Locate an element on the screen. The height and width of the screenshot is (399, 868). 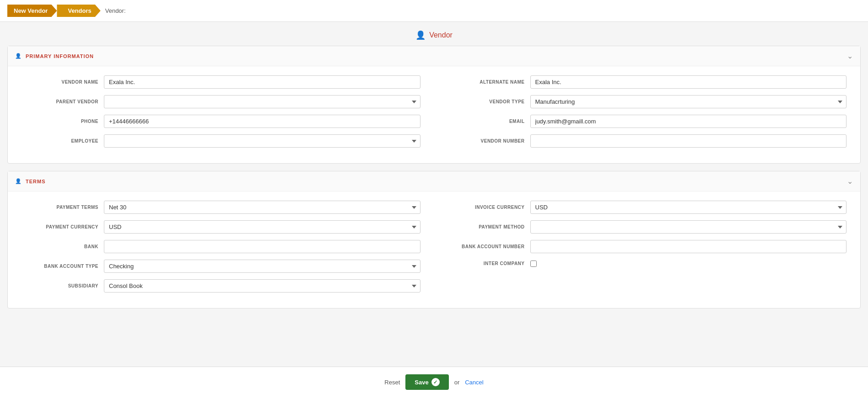
bank-account-type-label: BANK ACCOUNT TYPE is located at coordinates (63, 266).